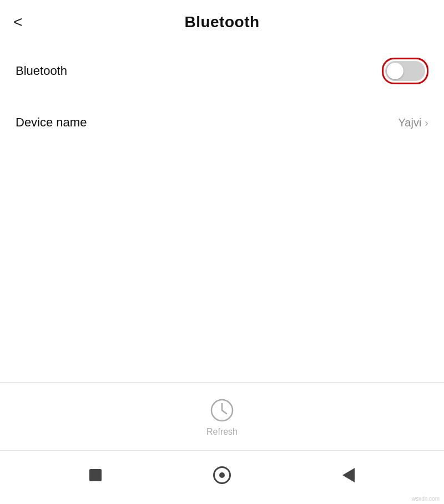  Describe the element at coordinates (222, 416) in the screenshot. I see `refresh-section: Refresh` at that location.